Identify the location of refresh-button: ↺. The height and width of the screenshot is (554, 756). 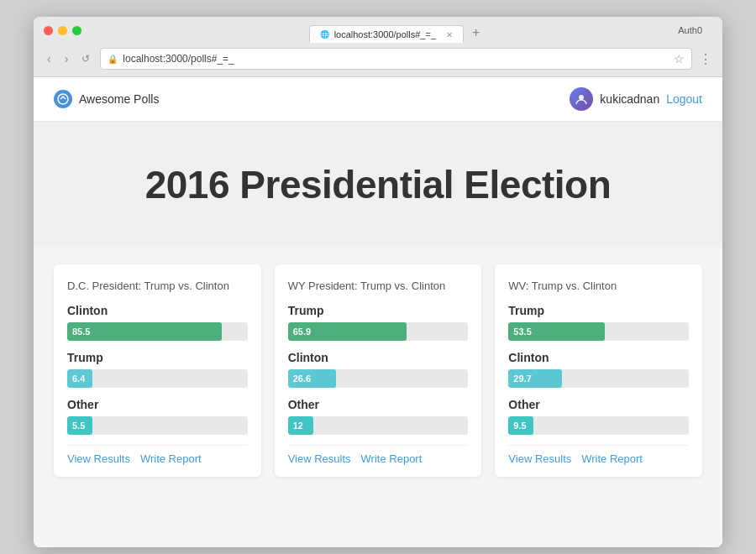
(86, 59).